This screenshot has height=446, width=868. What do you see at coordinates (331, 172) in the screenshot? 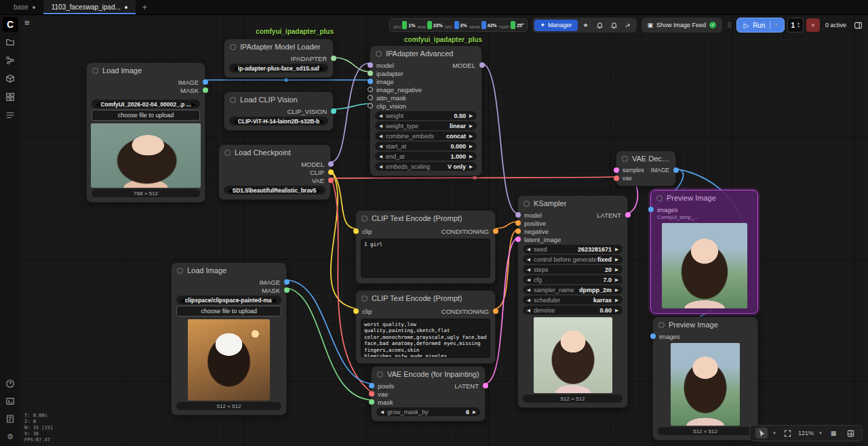
I see `clip-output-slot` at bounding box center [331, 172].